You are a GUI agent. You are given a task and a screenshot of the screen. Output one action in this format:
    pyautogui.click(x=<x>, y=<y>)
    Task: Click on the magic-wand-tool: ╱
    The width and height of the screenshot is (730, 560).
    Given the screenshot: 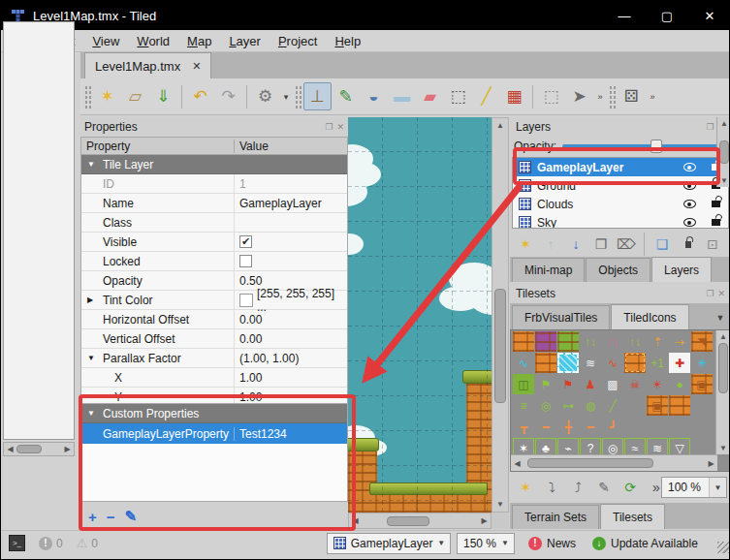 What is the action you would take?
    pyautogui.click(x=487, y=97)
    